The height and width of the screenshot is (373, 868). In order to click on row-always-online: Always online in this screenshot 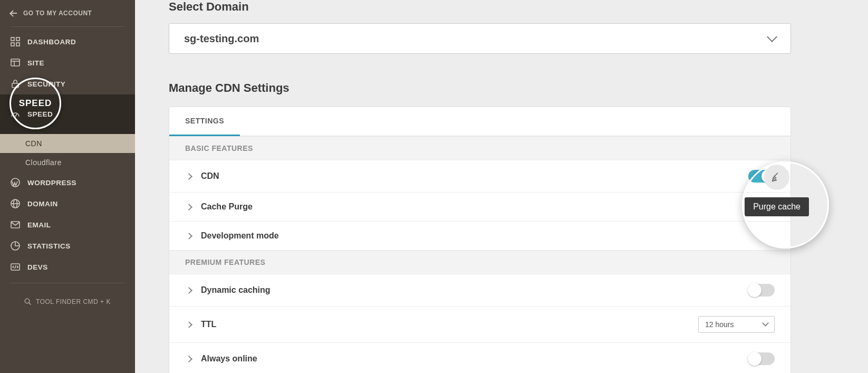, I will do `click(480, 358)`.